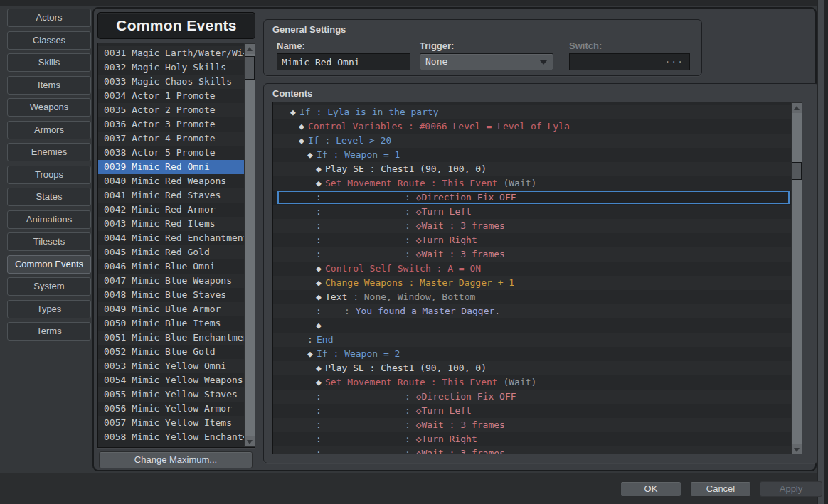  Describe the element at coordinates (49, 242) in the screenshot. I see `sidebar-tab-tilesets: Tilesets` at that location.